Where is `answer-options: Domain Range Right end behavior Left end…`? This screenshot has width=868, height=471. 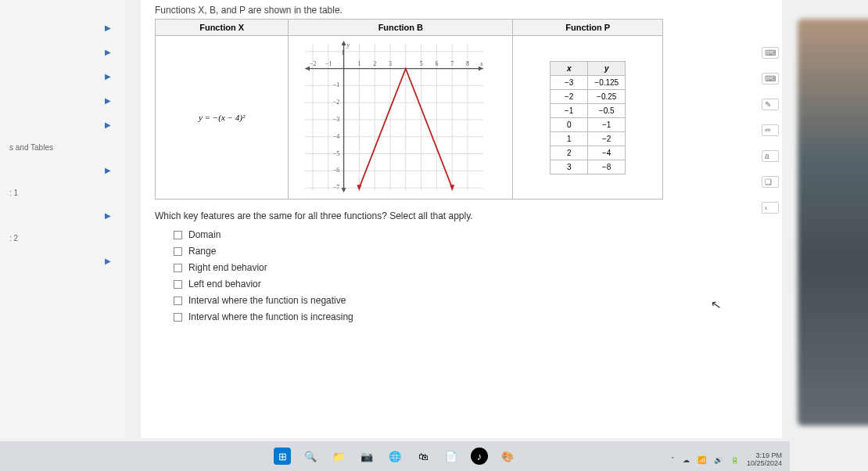 answer-options: Domain Range Right end behavior Left end… is located at coordinates (471, 275).